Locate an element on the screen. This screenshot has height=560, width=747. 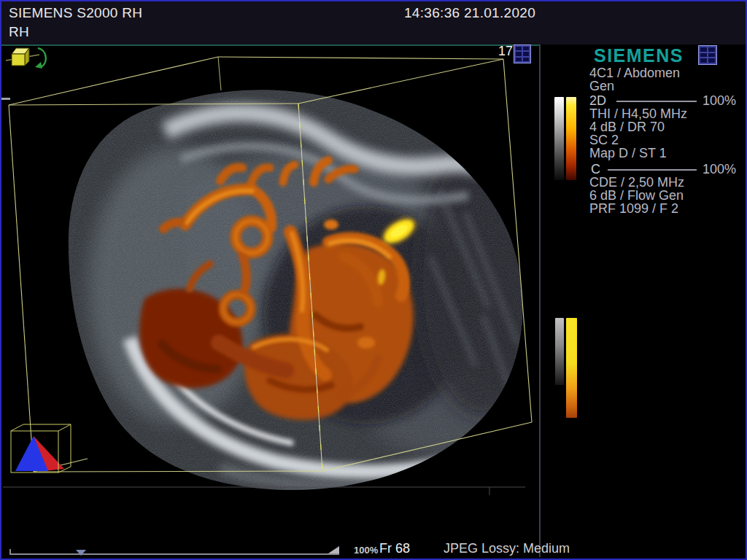
compression-status: JPEG Lossy: Medium is located at coordinates (506, 548).